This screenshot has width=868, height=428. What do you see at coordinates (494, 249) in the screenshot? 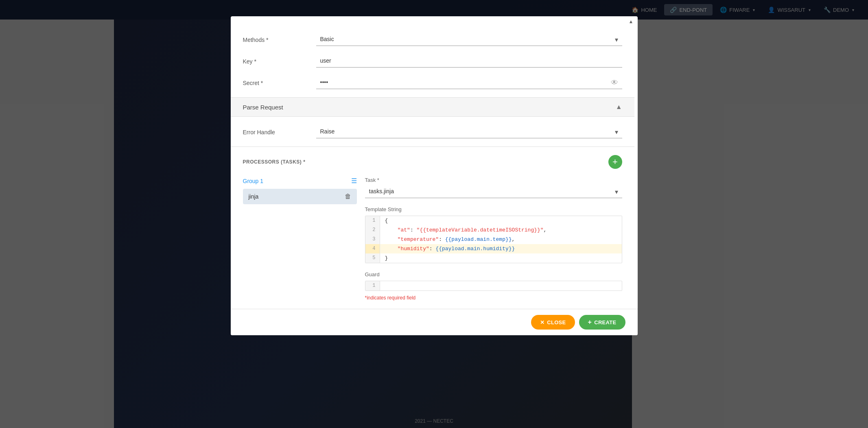
I see `code-line-4: 4 "humidity": {{payload.main.humidity}}` at bounding box center [494, 249].